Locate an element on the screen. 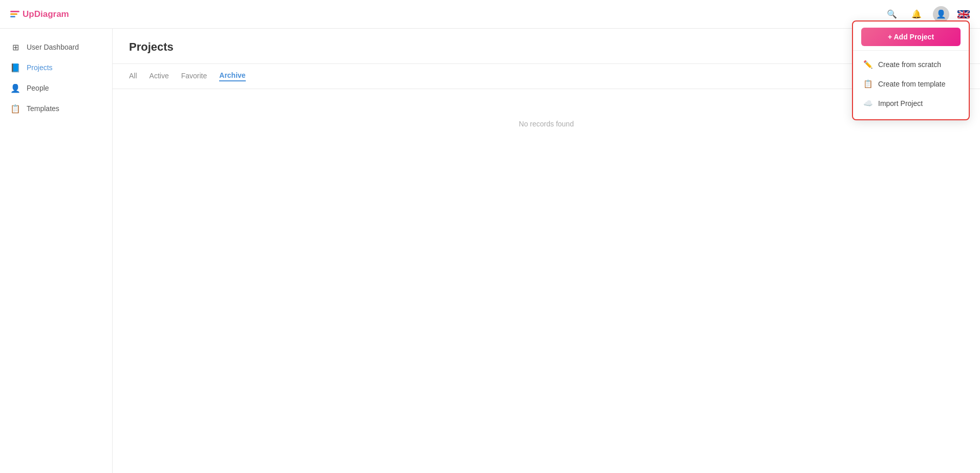 This screenshot has width=980, height=473. sidebar-item-people: 👤 People is located at coordinates (56, 88).